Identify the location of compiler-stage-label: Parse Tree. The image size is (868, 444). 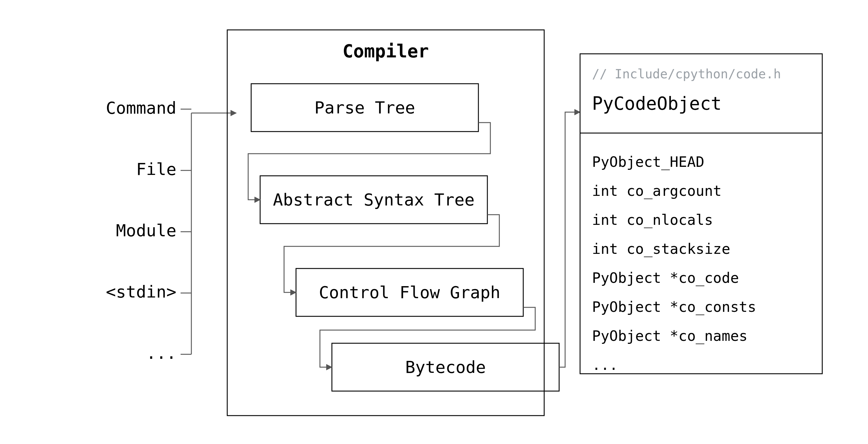
(365, 107).